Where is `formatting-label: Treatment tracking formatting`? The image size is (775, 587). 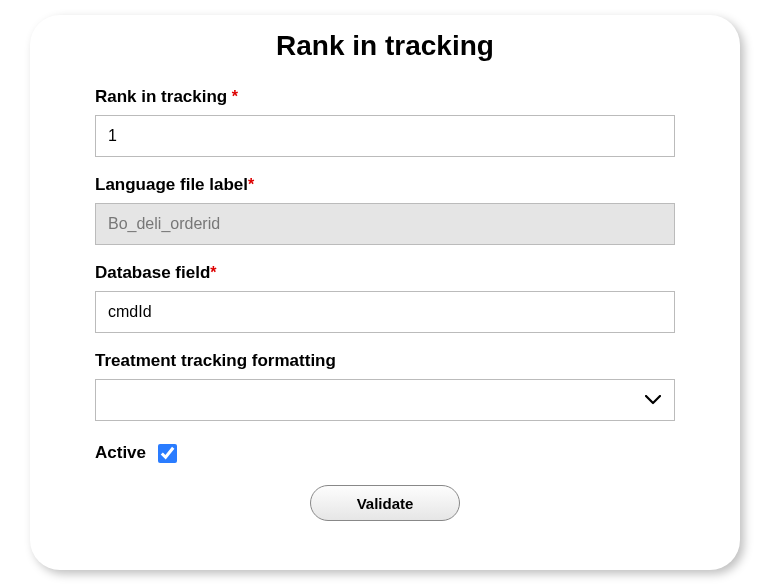 formatting-label: Treatment tracking formatting is located at coordinates (216, 361).